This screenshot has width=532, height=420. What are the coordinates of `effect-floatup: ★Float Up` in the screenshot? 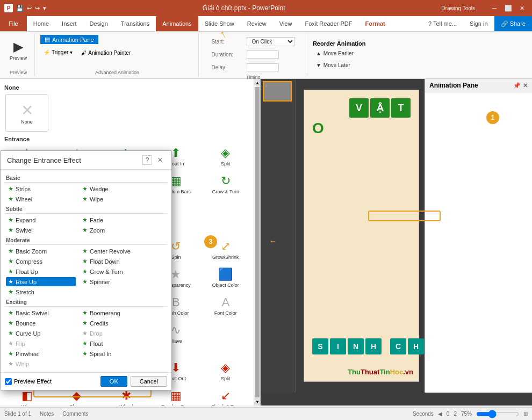 It's located at (41, 272).